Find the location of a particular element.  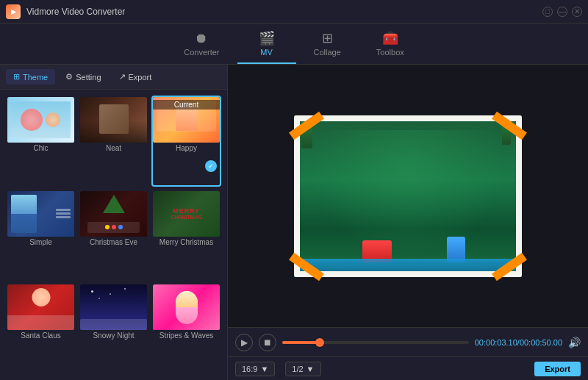

stop-button: ⏹ is located at coordinates (268, 343).